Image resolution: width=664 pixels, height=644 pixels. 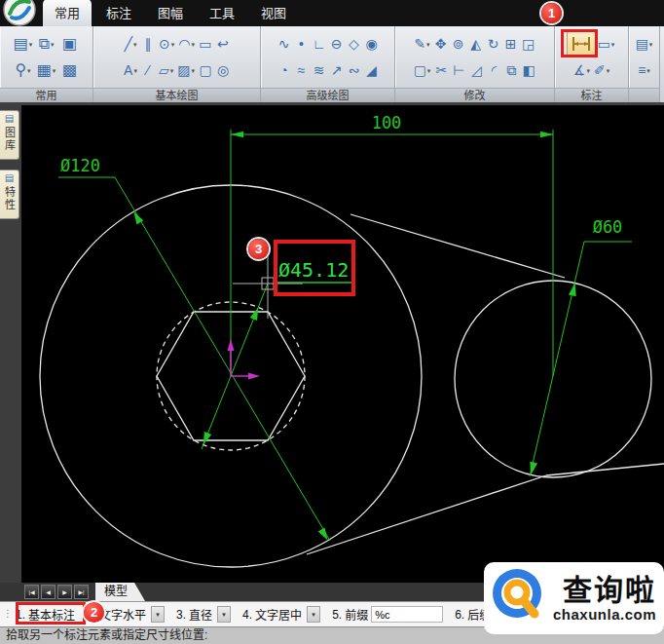 I want to click on lower-tangent-extension, so click(x=606, y=470).